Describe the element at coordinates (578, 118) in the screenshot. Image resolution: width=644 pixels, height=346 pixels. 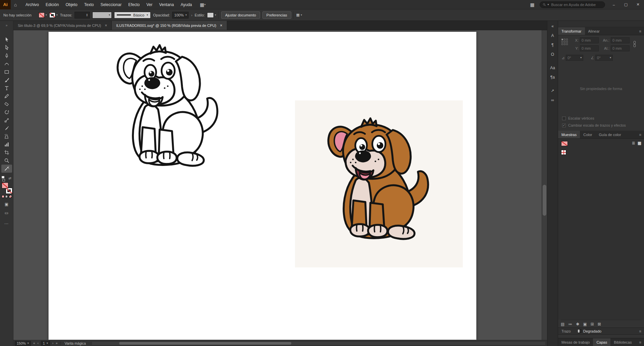
I see `scale-corners-option: Escalar vértices` at that location.